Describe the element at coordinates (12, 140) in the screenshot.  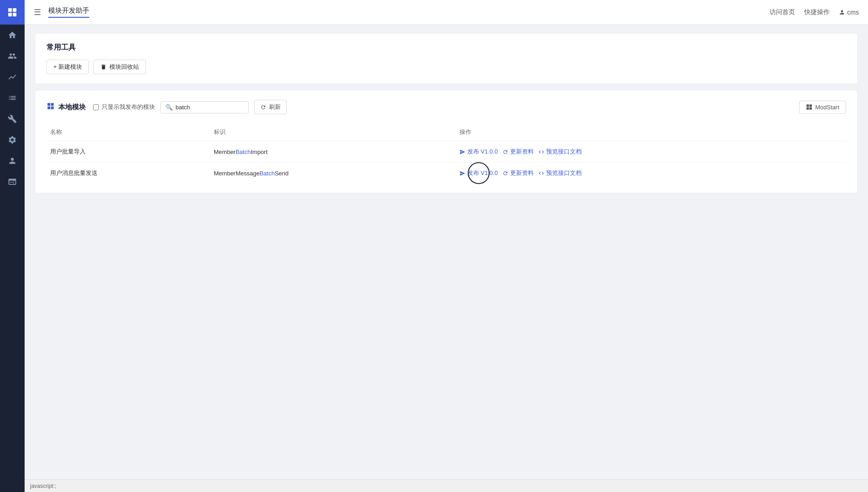
I see `sidebar-item-settings` at that location.